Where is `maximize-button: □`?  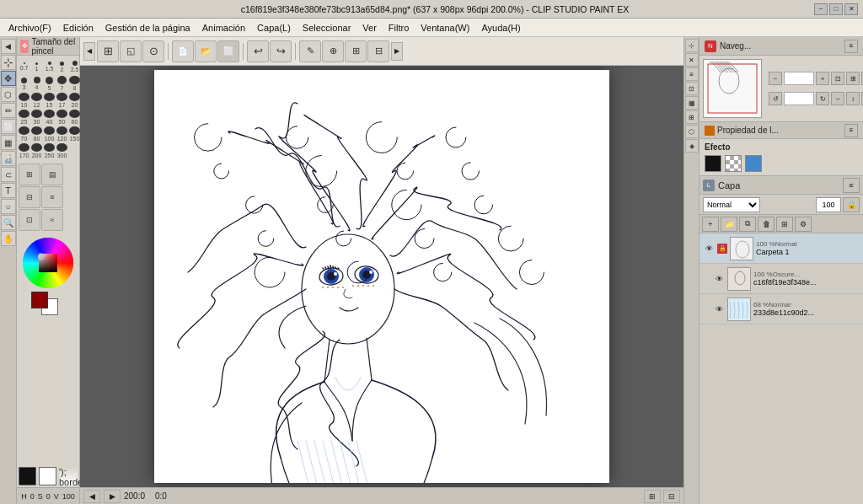
maximize-button: □ is located at coordinates (836, 9).